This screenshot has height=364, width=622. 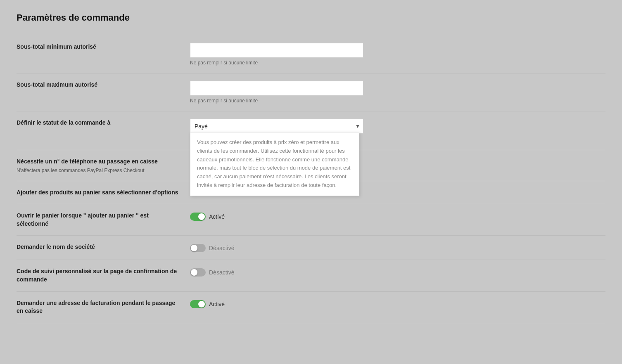 I want to click on toggle-switch-company-name, so click(x=198, y=248).